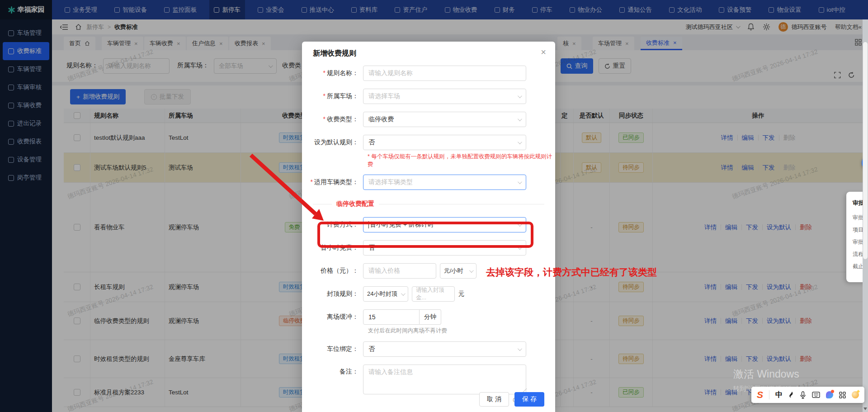 The height and width of the screenshot is (412, 868). What do you see at coordinates (429, 142) in the screenshot?
I see `field-default-rule: 设为默认规则： 否` at bounding box center [429, 142].